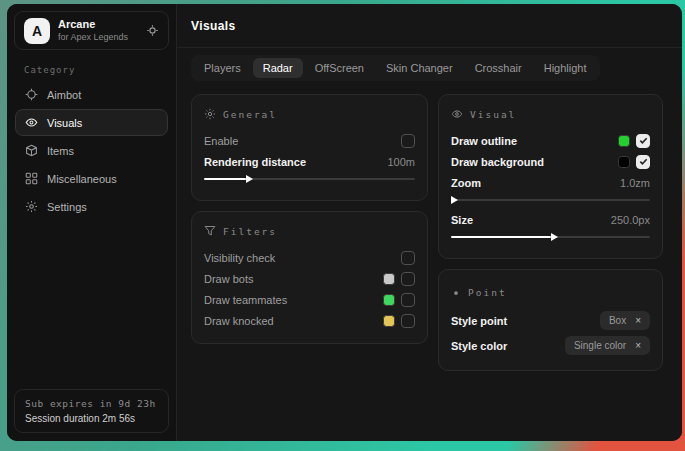 This screenshot has width=685, height=451. I want to click on visibility-check-label: Visibility check, so click(240, 258).